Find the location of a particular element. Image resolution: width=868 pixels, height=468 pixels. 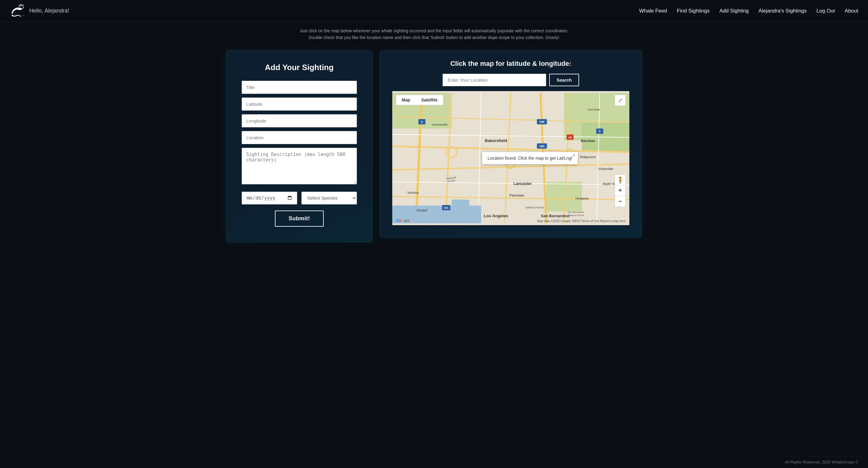

pegman-button: 🧍 is located at coordinates (620, 180).